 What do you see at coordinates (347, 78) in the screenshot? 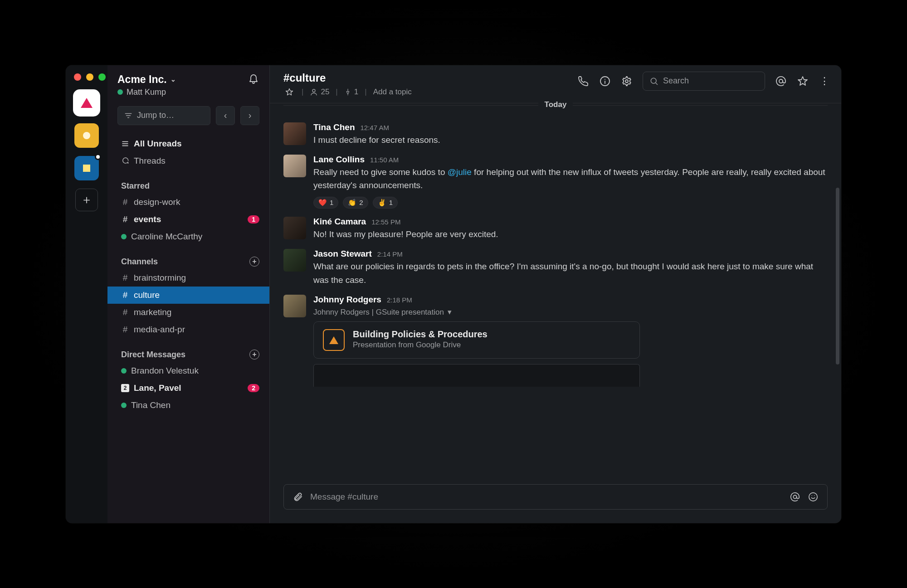
I see `channel-title: #culture` at bounding box center [347, 78].